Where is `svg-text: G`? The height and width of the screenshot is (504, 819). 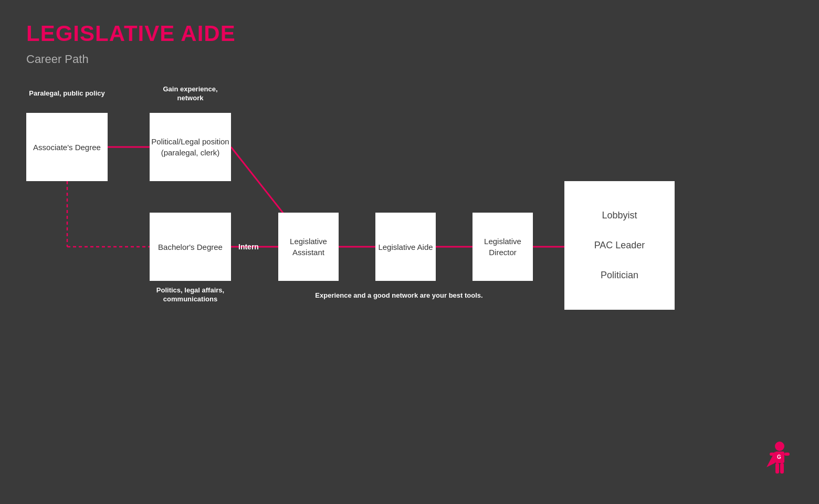
svg-text: G is located at coordinates (779, 457).